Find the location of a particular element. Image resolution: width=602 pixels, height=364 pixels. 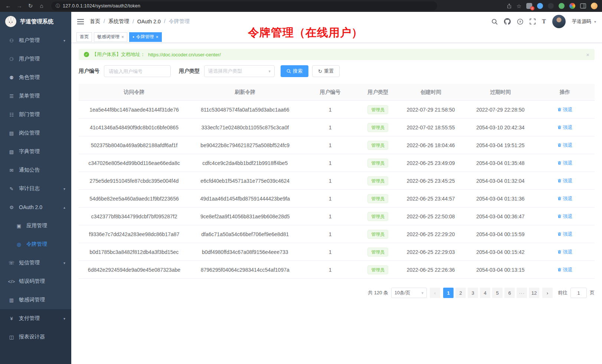

sidebar-item: ▧ 字典管理 is located at coordinates (36, 152).